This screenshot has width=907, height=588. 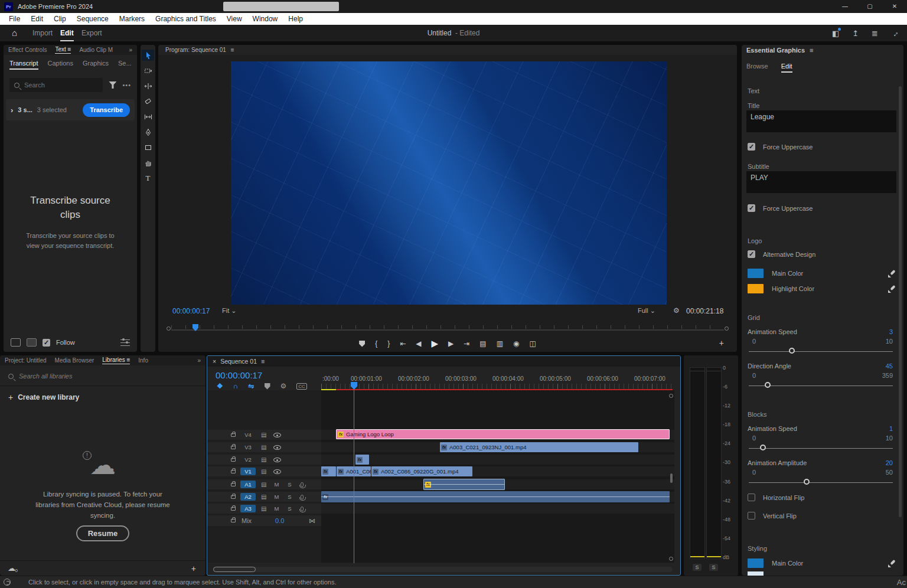 What do you see at coordinates (248, 497) in the screenshot?
I see `track-name: A2` at bounding box center [248, 497].